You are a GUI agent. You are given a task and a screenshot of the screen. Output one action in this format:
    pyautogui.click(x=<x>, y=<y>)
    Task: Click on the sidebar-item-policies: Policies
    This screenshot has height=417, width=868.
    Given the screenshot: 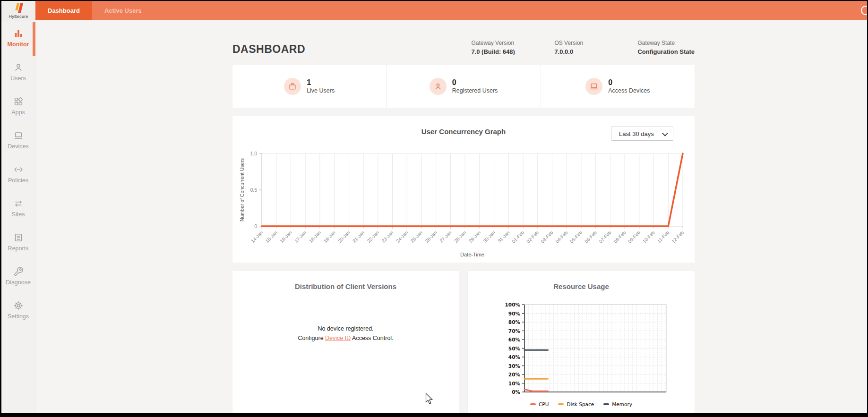 What is the action you would take?
    pyautogui.click(x=18, y=174)
    